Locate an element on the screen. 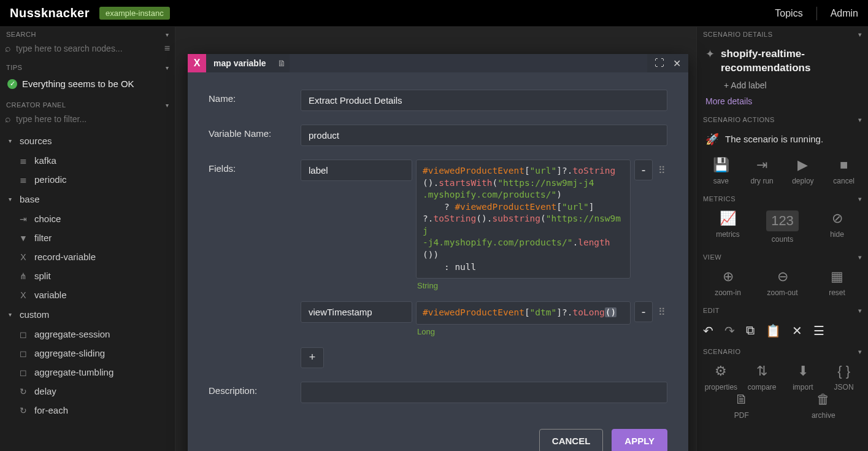 Image resolution: width=868 pixels, height=451 pixels. add-field-button: + is located at coordinates (312, 358).